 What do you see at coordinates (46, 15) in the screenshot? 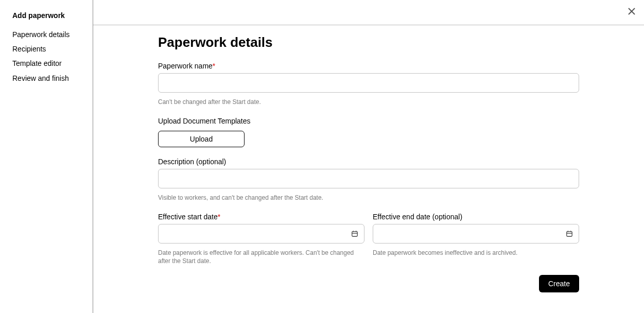
I see `sidebar-title: Add paperwork` at bounding box center [46, 15].